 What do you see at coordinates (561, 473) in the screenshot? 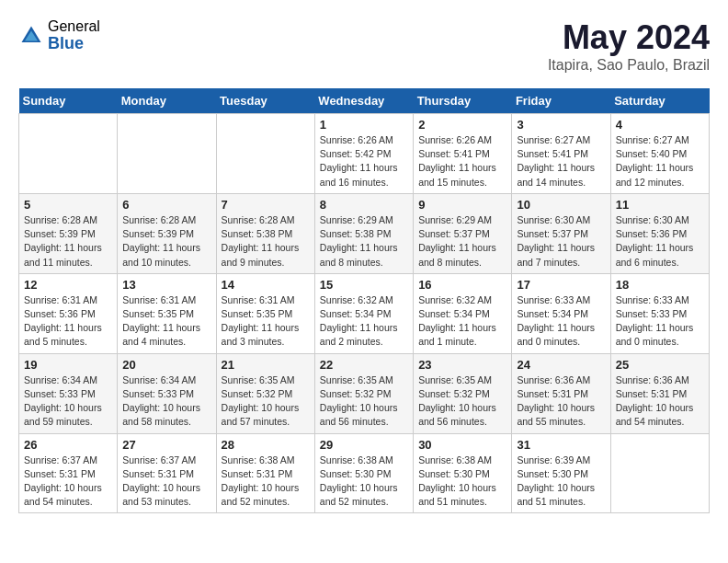
I see `calendar-cell: 31Sunrise: 6:39 AM Sunset: 5:30 PM Dayli…` at bounding box center [561, 473].